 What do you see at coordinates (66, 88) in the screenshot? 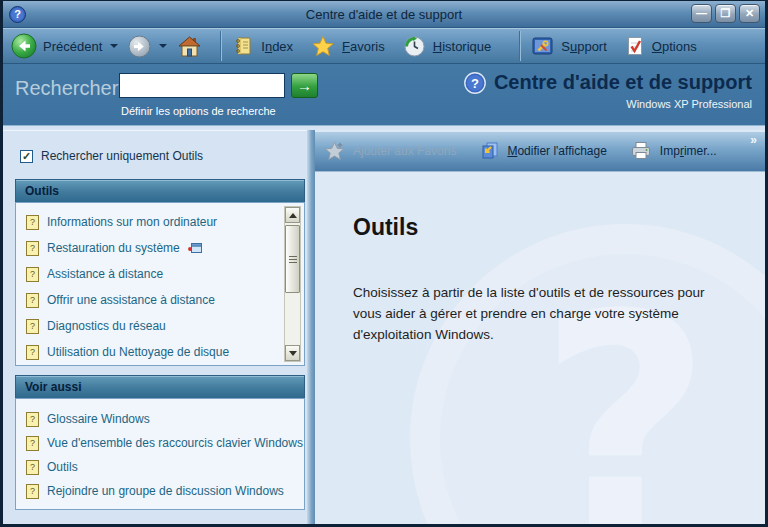
I see `search-label: Rechercher` at bounding box center [66, 88].